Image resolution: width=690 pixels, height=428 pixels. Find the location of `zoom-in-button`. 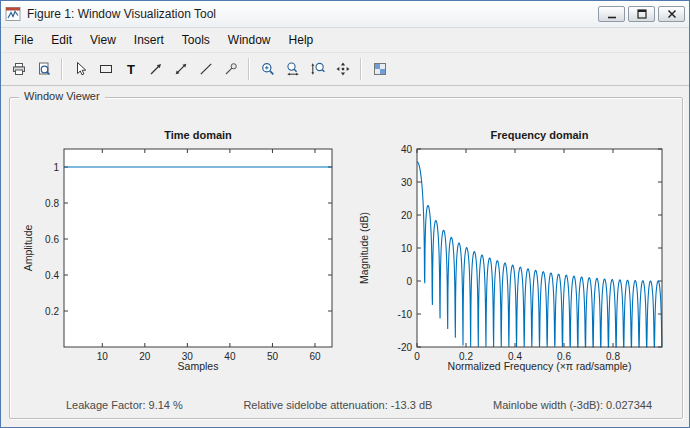

zoom-in-button is located at coordinates (268, 70).